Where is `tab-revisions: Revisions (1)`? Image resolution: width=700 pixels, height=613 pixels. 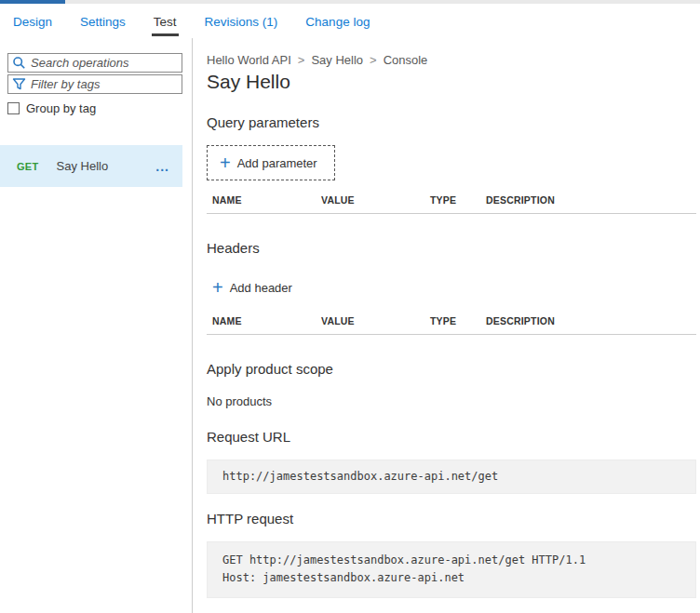 tab-revisions: Revisions (1) is located at coordinates (242, 21).